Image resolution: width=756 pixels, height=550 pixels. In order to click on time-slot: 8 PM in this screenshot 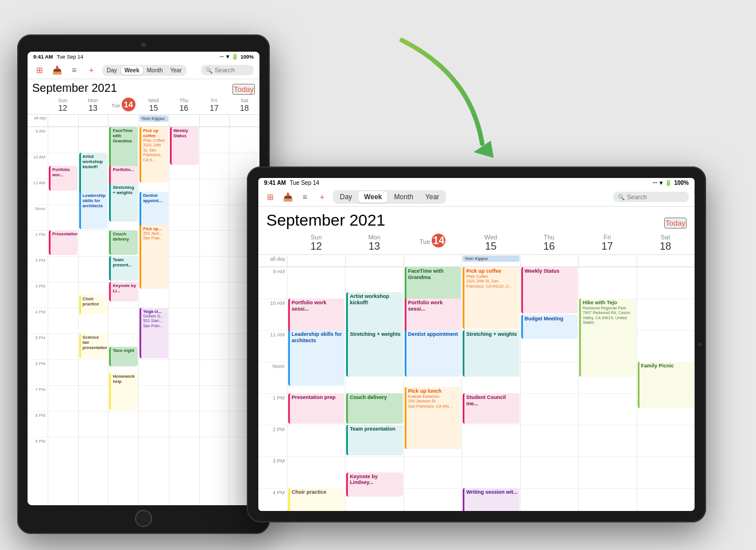, I will do `click(38, 424)`.